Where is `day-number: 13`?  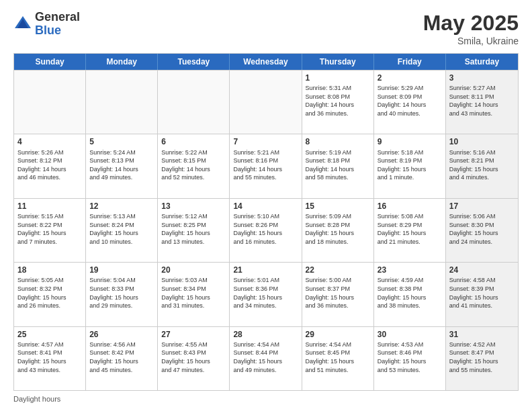 day-number: 13 is located at coordinates (193, 206).